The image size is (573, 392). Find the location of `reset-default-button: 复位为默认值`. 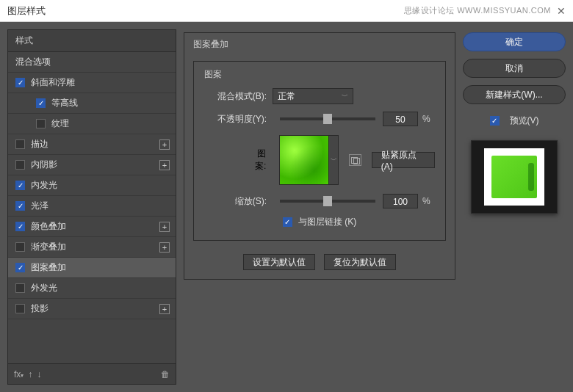

reset-default-button: 复位为默认值 is located at coordinates (360, 262).